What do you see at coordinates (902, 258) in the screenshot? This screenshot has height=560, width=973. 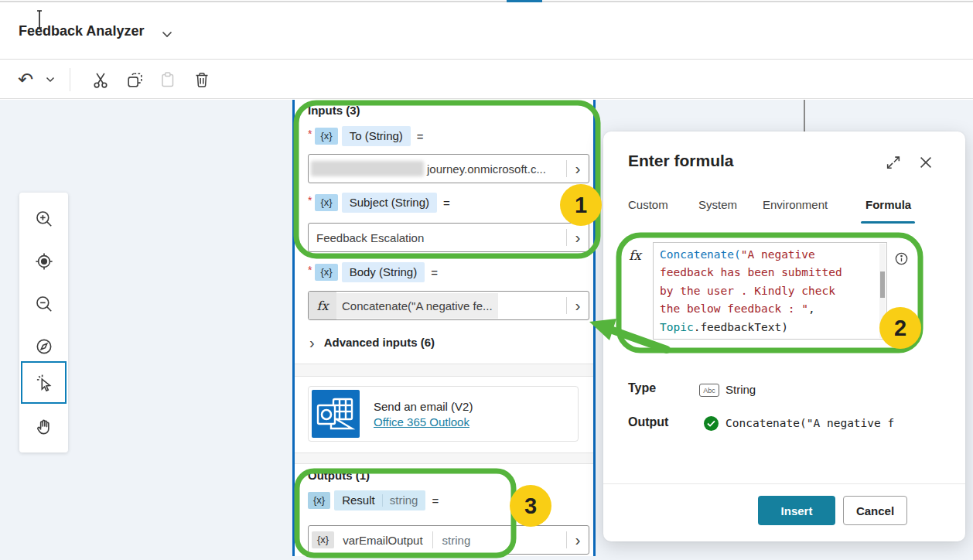 I see `formula-info-icon` at bounding box center [902, 258].